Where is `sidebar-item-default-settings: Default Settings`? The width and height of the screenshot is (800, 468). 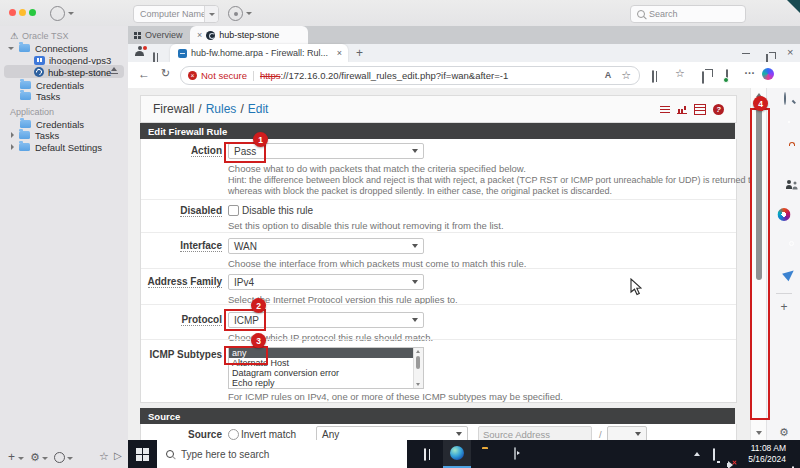
sidebar-item-default-settings: Default Settings is located at coordinates (56, 147).